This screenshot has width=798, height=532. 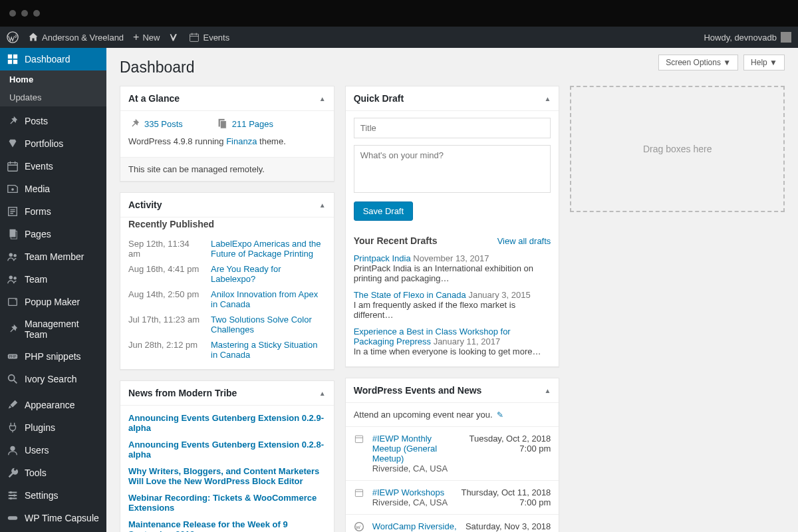 I want to click on activity-link: Mastering a Sticky Situation in Canada, so click(x=269, y=350).